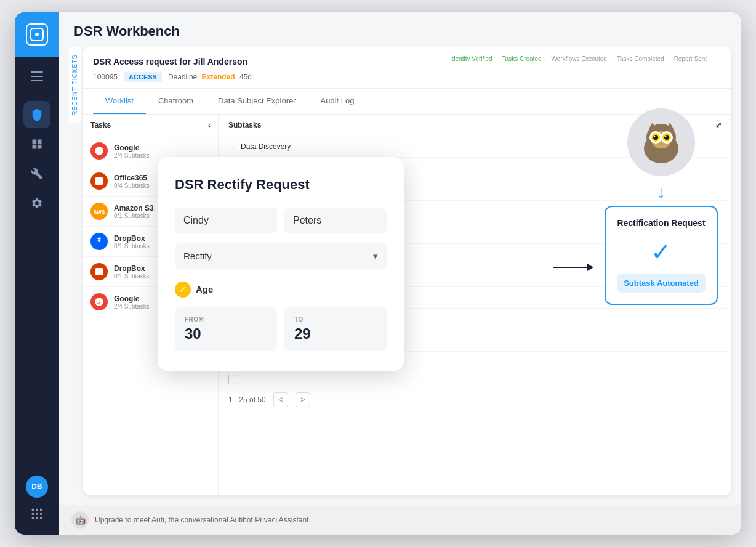 The height and width of the screenshot is (547, 756). I want to click on dsr-id: 100095, so click(105, 77).